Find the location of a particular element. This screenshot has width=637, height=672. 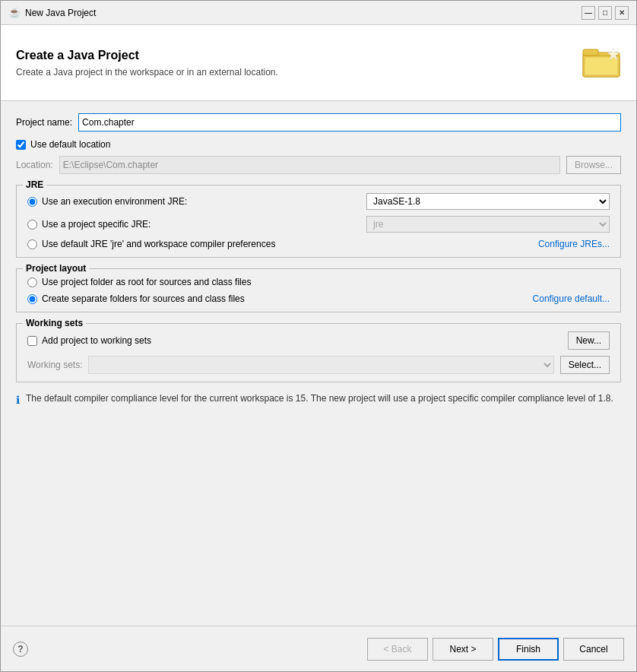

add-to-working-sets-checkbox is located at coordinates (32, 341).